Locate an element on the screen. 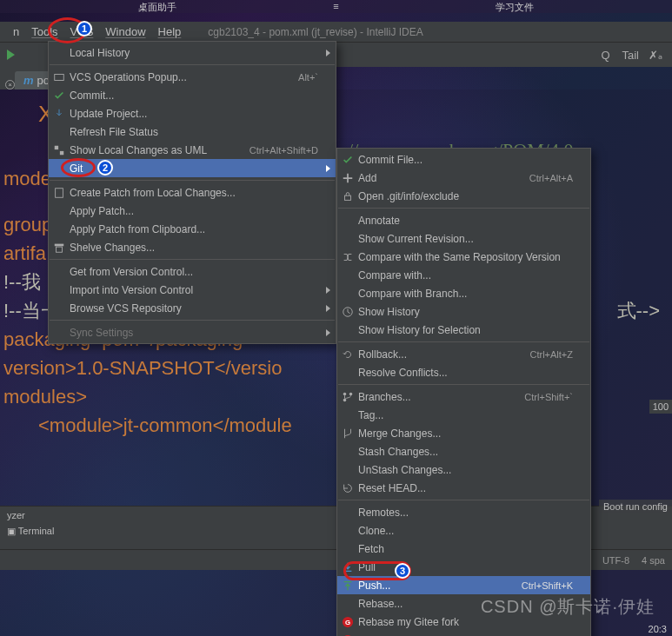 The image size is (672, 636). menu-item-merge-changes: Merge Changes... is located at coordinates (464, 433).